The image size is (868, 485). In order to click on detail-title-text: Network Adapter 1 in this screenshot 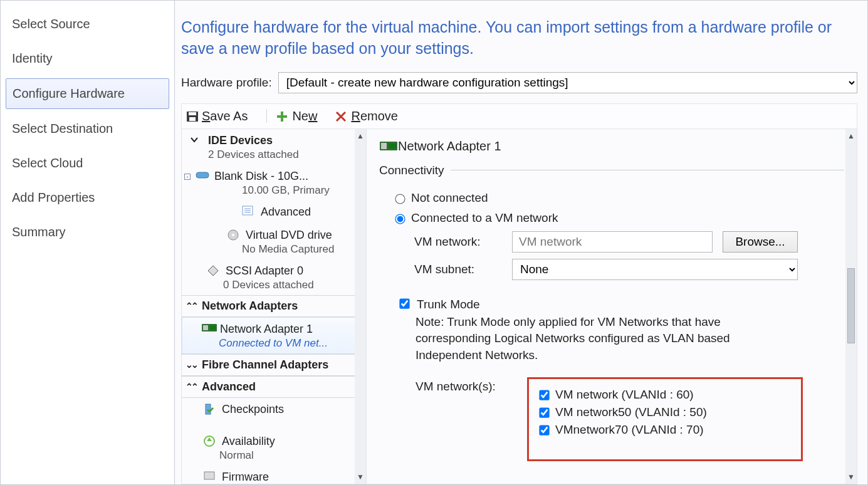, I will do `click(450, 147)`.